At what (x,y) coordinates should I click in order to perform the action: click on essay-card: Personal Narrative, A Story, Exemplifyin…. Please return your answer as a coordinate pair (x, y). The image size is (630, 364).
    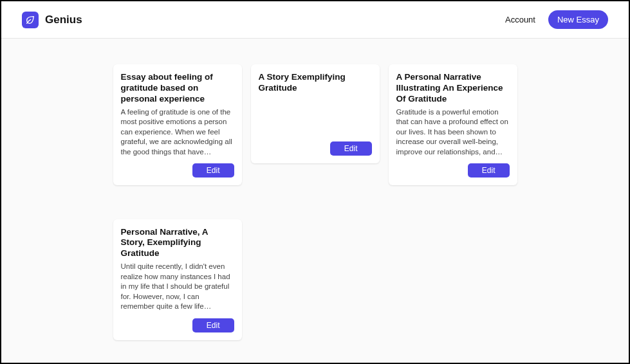
    Looking at the image, I should click on (178, 280).